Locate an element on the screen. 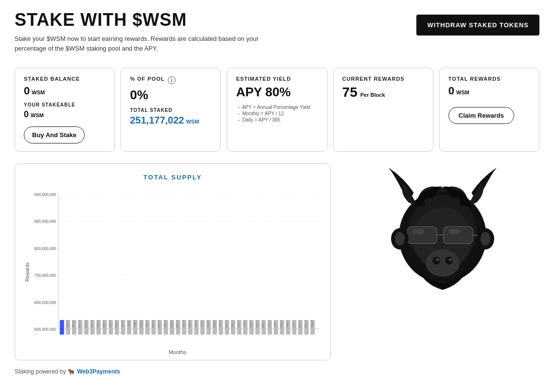 This screenshot has width=554, height=392. withdraw-button: WITHDRAW STAKED TOKENS is located at coordinates (478, 25).